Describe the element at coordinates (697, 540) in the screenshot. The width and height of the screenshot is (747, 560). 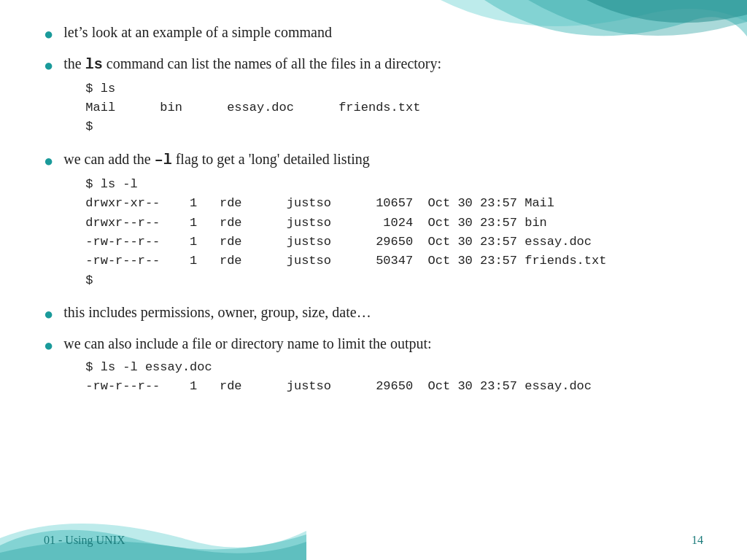
I see `footer-page: 14` at that location.